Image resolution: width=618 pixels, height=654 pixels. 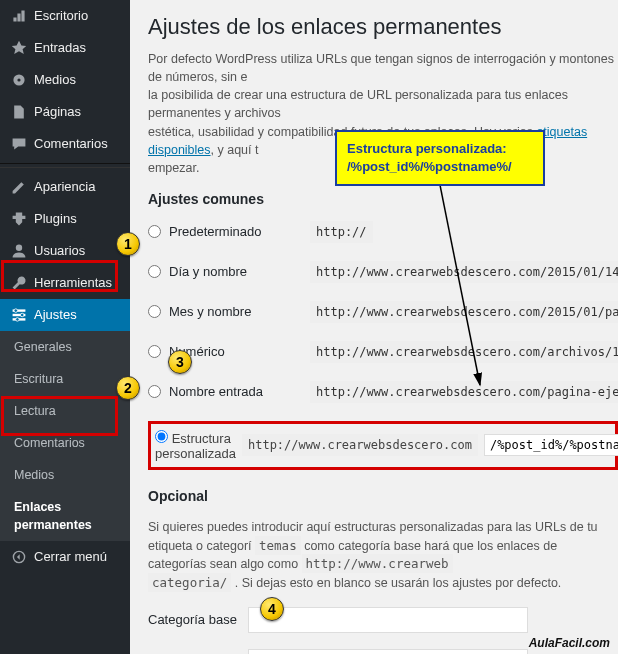 What do you see at coordinates (180, 362) in the screenshot?
I see `marker-3: 3` at bounding box center [180, 362].